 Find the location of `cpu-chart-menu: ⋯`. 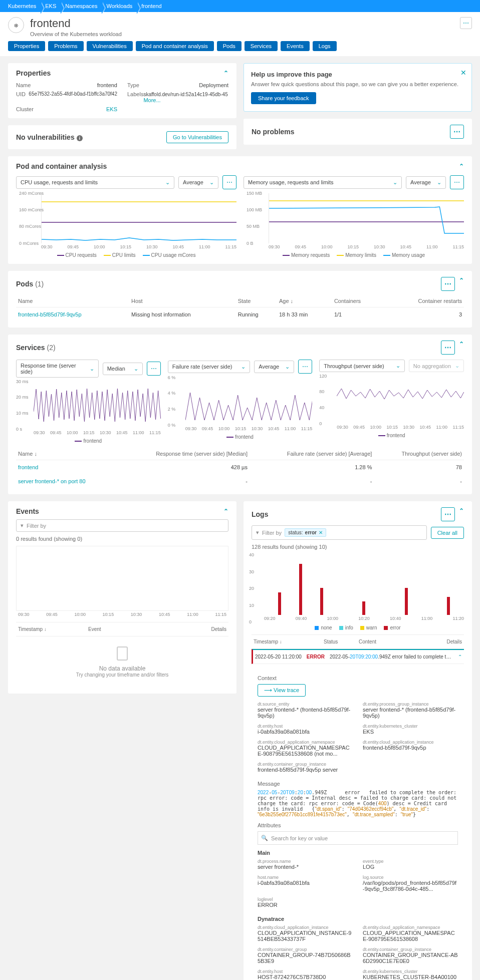

cpu-chart-menu: ⋯ is located at coordinates (229, 182).